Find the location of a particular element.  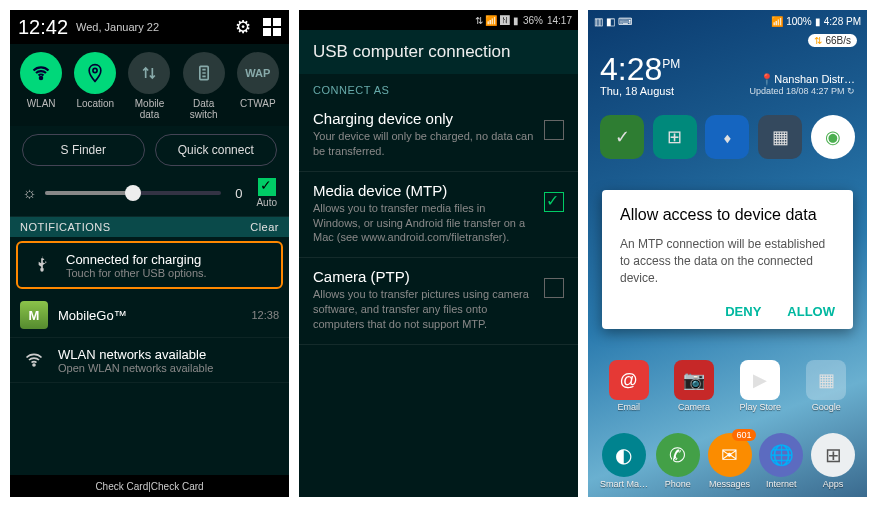

notification-usb: Connected for charging Touch for other U… is located at coordinates (150, 265).